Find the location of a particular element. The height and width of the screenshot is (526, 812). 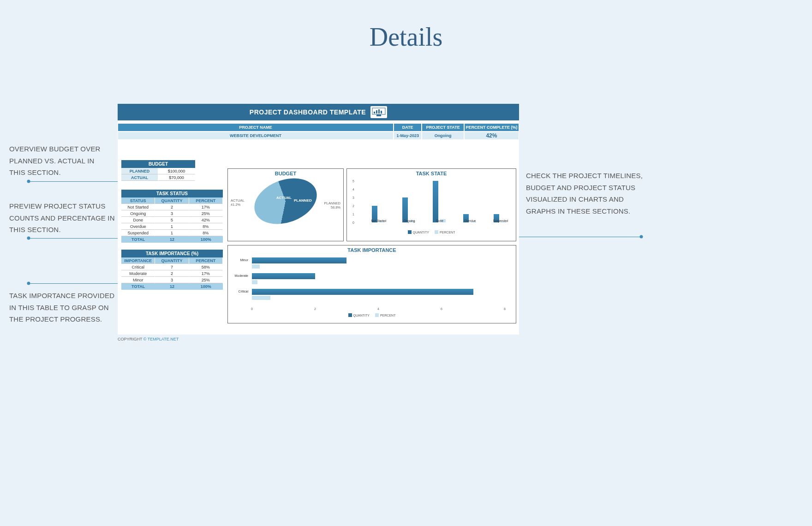

label-state: PROJECT STATE is located at coordinates (443, 127).